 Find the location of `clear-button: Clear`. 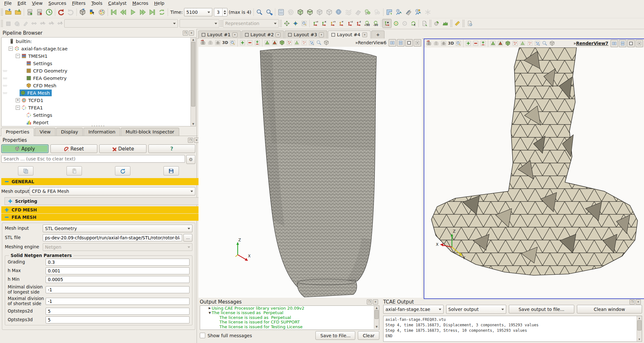

clear-button: Clear is located at coordinates (369, 336).